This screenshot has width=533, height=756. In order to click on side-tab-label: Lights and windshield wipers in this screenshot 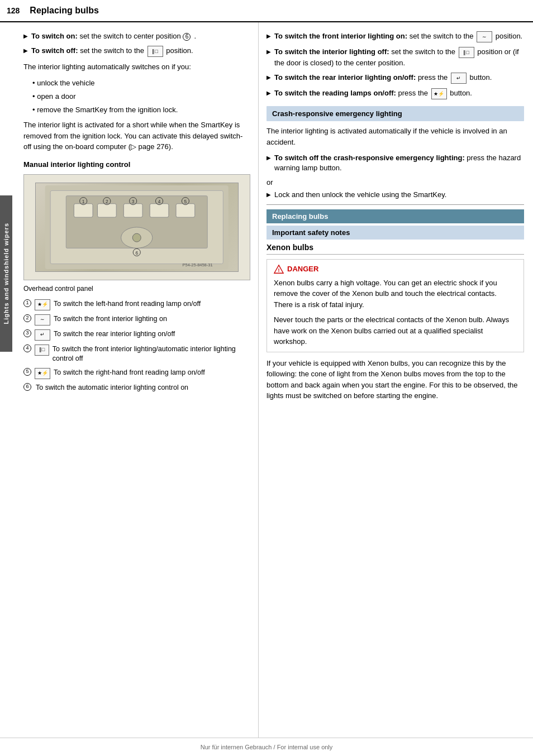, I will do `click(6, 274)`.